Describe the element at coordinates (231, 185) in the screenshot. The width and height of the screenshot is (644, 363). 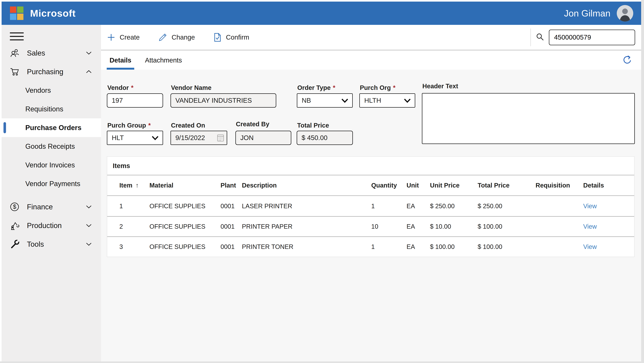
I see `column-header-plant: Plant` at that location.